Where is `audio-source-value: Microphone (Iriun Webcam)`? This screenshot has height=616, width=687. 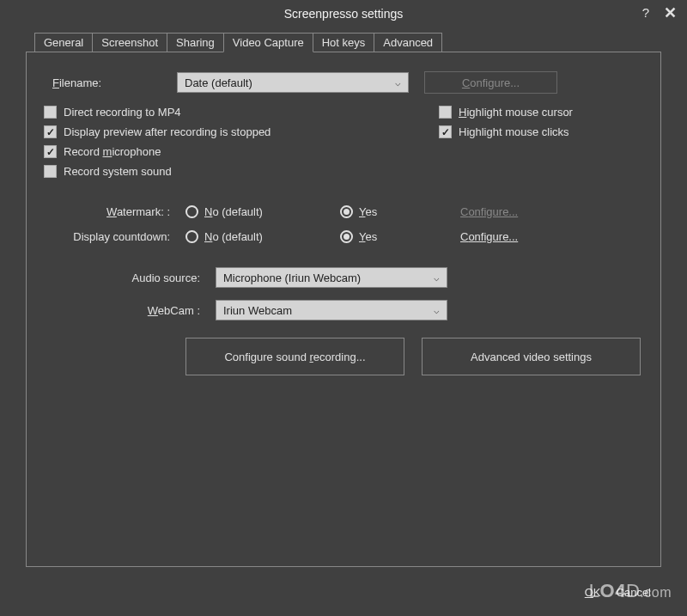 audio-source-value: Microphone (Iriun Webcam) is located at coordinates (292, 278).